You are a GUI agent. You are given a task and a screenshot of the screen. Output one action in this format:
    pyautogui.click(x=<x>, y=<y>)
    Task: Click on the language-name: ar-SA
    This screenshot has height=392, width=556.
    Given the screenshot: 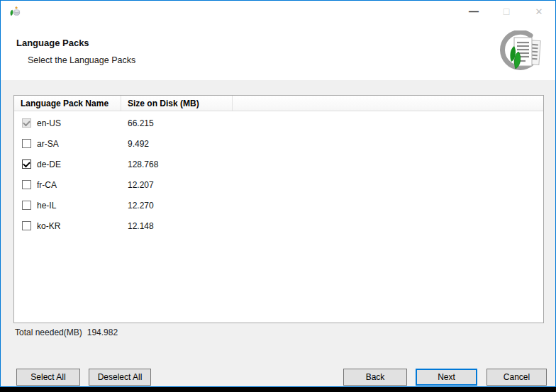 What is the action you would take?
    pyautogui.click(x=82, y=144)
    